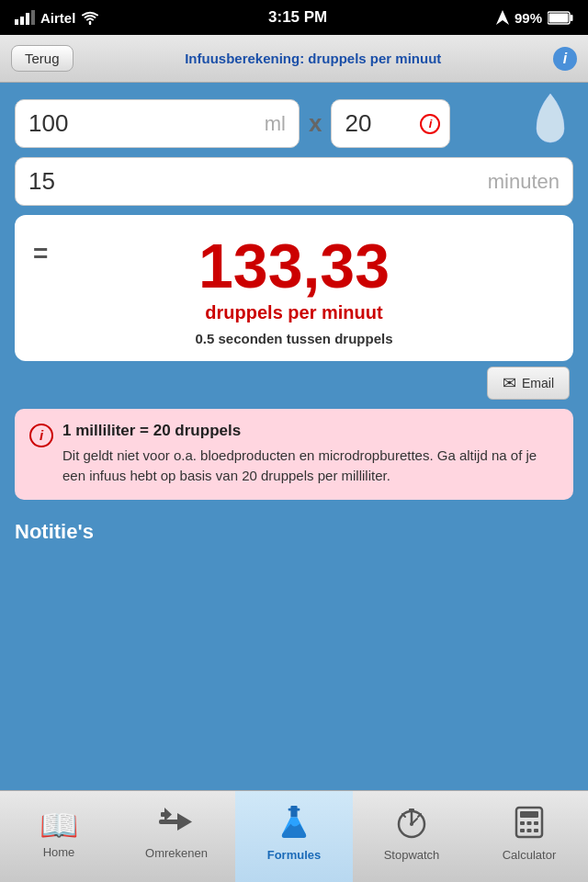 The height and width of the screenshot is (882, 588). I want to click on ml-value: 100, so click(48, 123).